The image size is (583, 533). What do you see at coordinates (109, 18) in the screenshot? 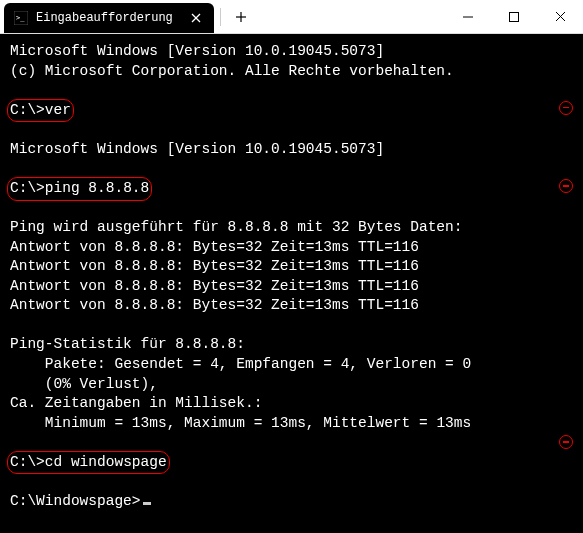
I see `tab-active: >_ Eingabeaufforderung` at bounding box center [109, 18].